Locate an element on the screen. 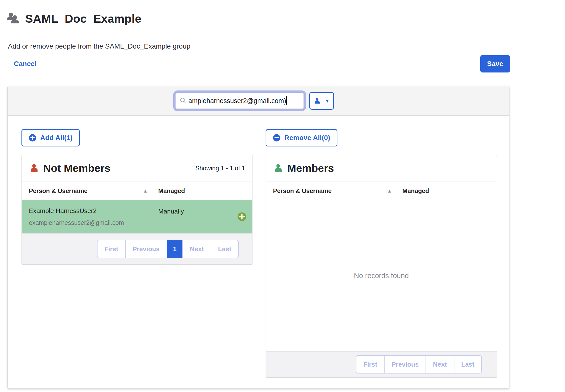 This screenshot has height=392, width=565. person-red-icon is located at coordinates (34, 168).